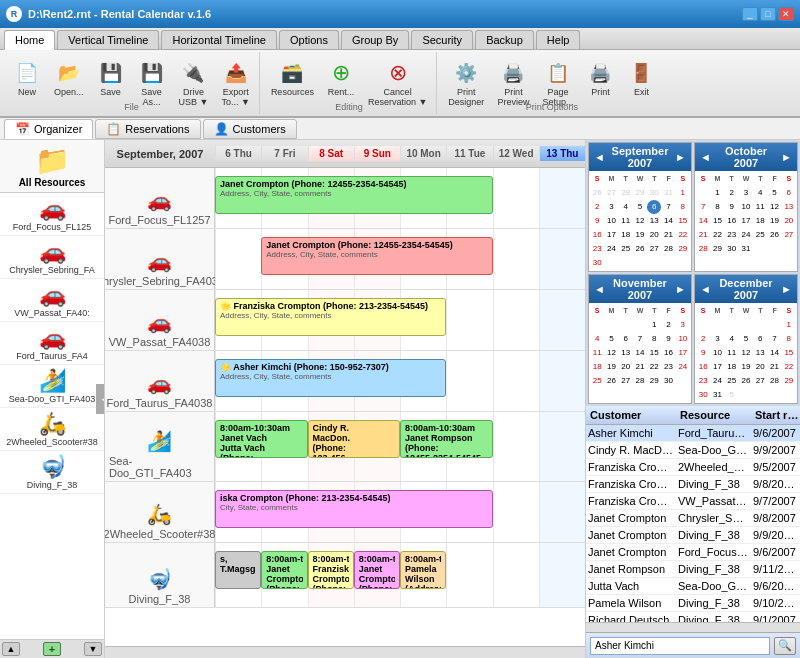  What do you see at coordinates (768, 14) in the screenshot?
I see `restore-button: □` at bounding box center [768, 14].